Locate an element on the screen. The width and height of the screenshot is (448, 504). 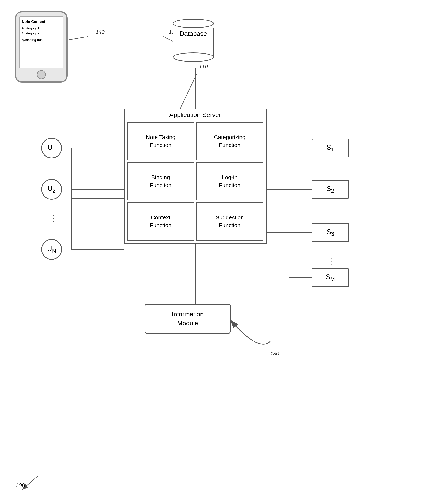
fn-binding: BindingFunction is located at coordinates (161, 181).